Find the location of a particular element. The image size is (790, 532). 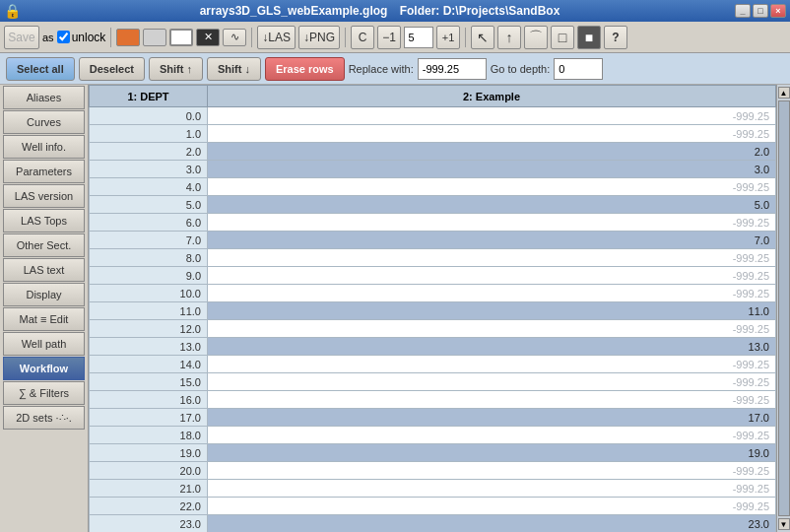

shift-up-button: Shift ↑ is located at coordinates (175, 69).